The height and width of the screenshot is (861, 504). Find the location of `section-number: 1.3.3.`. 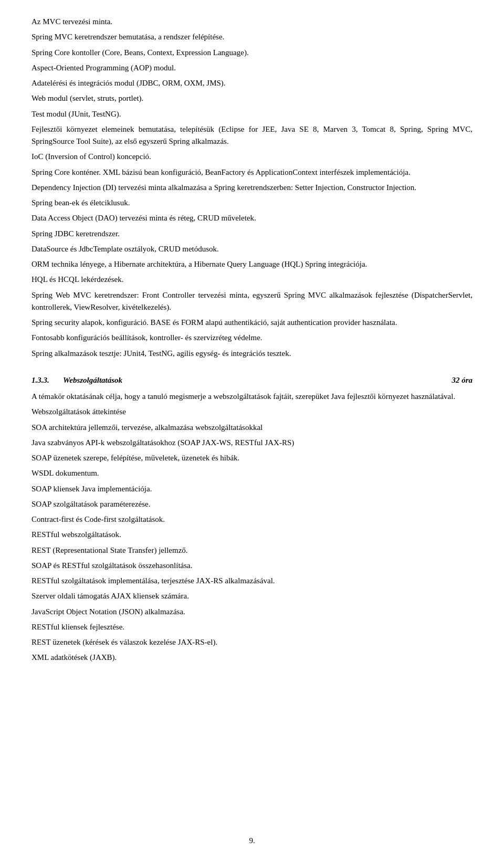

section-number: 1.3.3. is located at coordinates (40, 380).